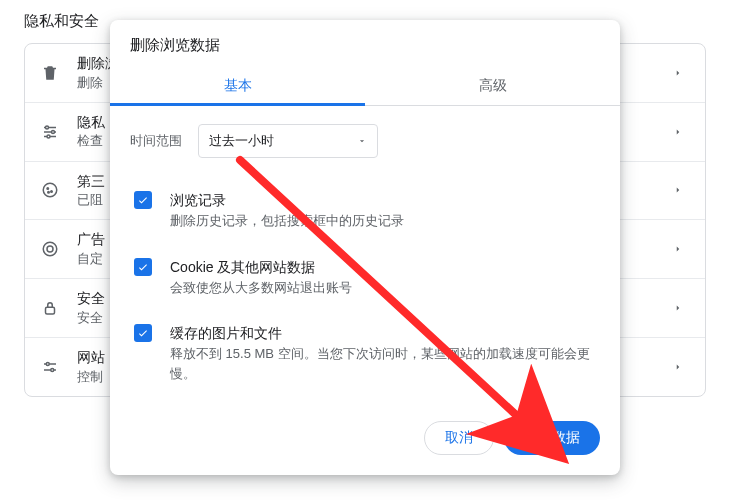  I want to click on tune-icon, so click(50, 367).